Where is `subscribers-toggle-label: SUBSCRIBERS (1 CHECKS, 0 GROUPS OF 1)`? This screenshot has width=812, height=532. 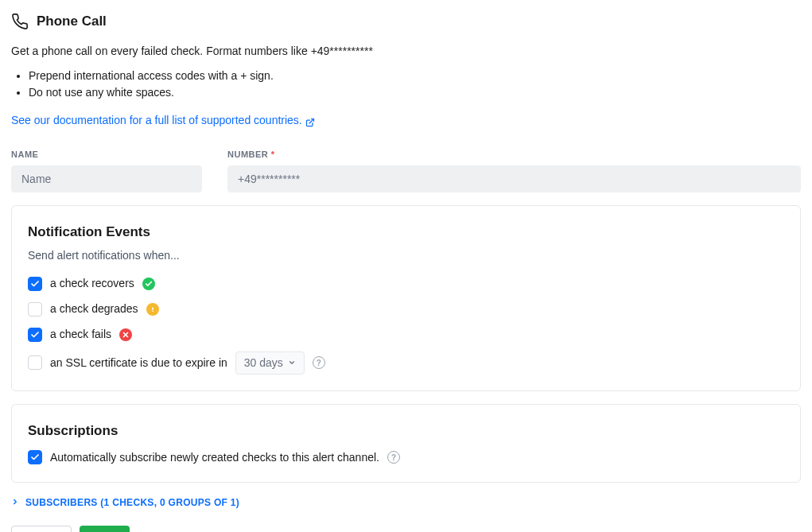 subscribers-toggle-label: SUBSCRIBERS (1 CHECKS, 0 GROUPS OF 1) is located at coordinates (132, 503).